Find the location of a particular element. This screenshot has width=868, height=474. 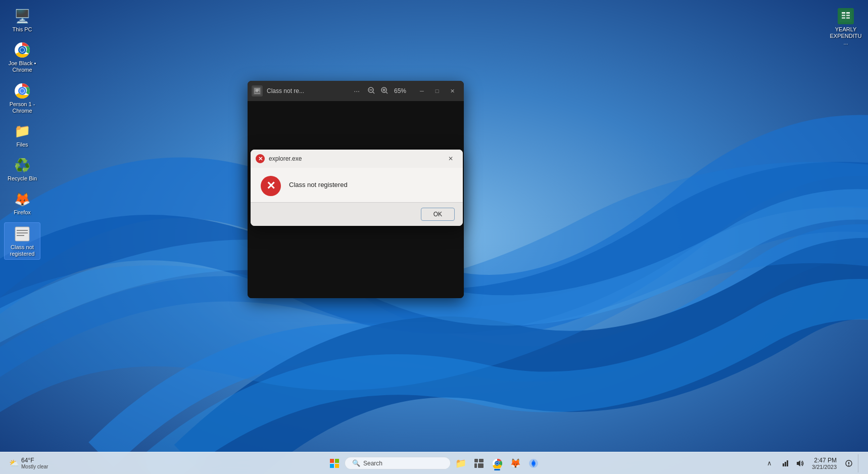

volume-icon is located at coordinates (800, 463).